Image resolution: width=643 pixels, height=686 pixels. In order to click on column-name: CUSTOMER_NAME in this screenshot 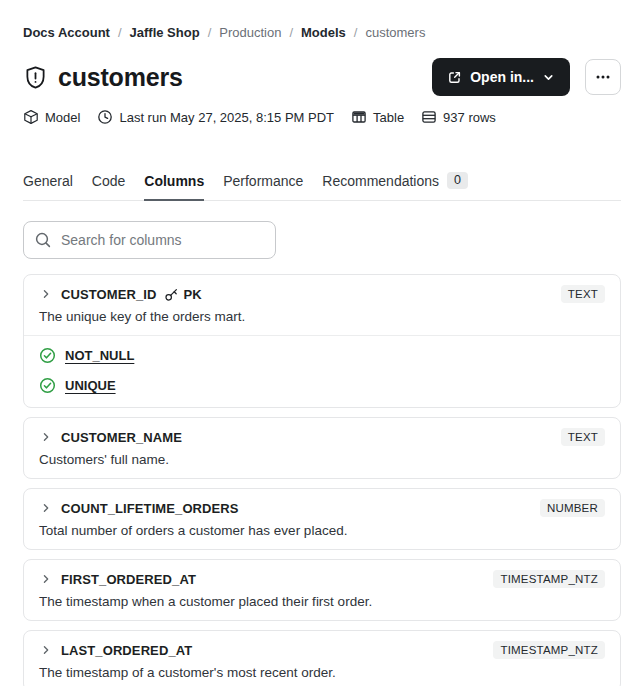, I will do `click(122, 438)`.